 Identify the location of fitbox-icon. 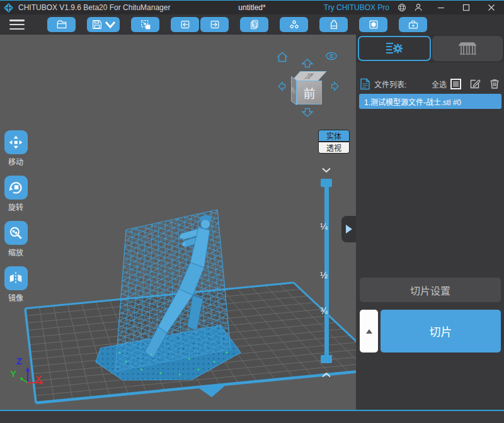
(146, 25).